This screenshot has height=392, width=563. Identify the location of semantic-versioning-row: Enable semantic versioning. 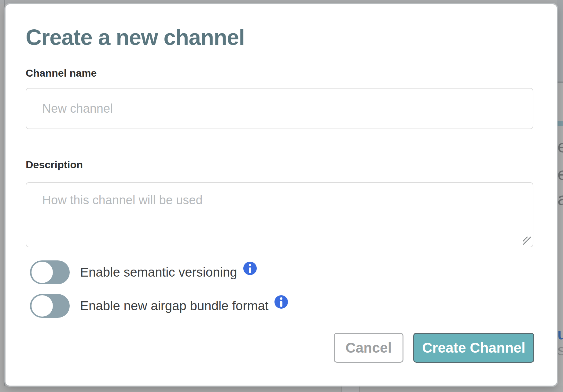
(143, 272).